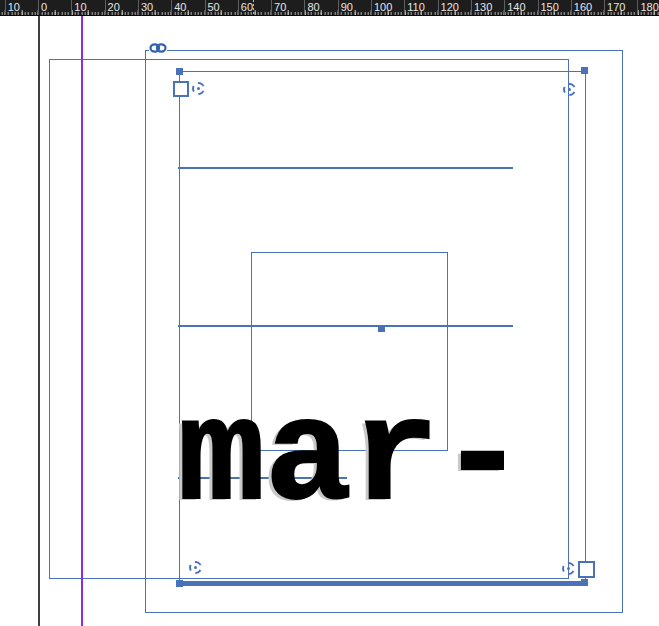  Describe the element at coordinates (254, 8) in the screenshot. I see `ruler-cursor-indicator` at that location.